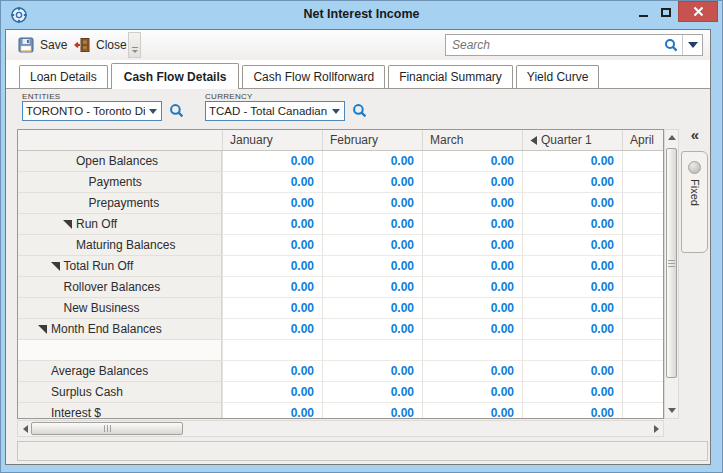  What do you see at coordinates (107, 428) in the screenshot?
I see `horizontal-scrollbar-thumb` at bounding box center [107, 428].